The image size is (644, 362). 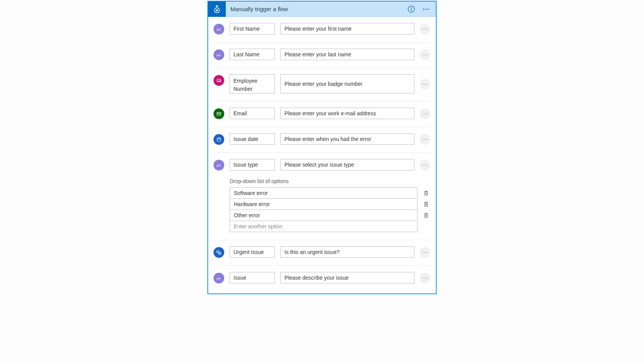 I want to click on svg-text: 123, so click(x=219, y=81).